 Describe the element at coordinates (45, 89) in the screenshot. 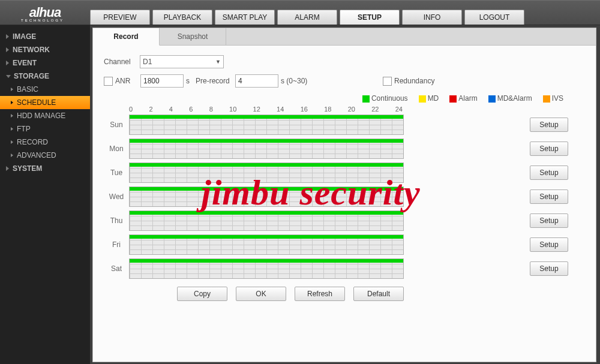

I see `sidebar-item-basic: BASIC` at that location.